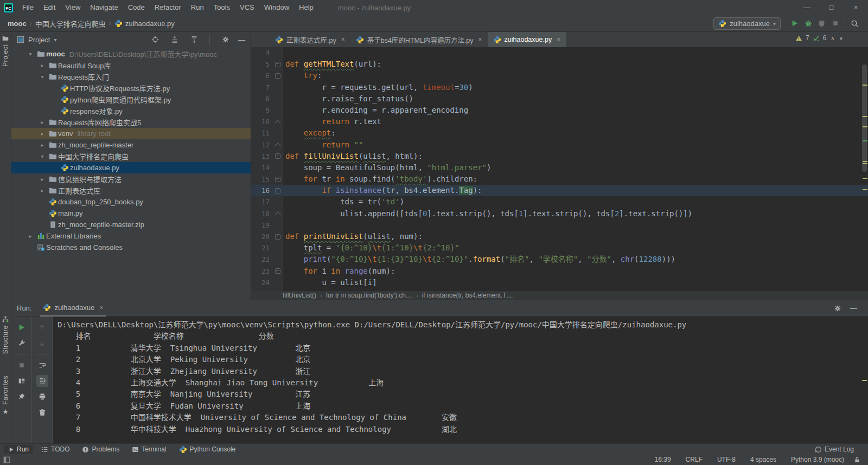  I want to click on tree-item: response对象.py, so click(131, 111).